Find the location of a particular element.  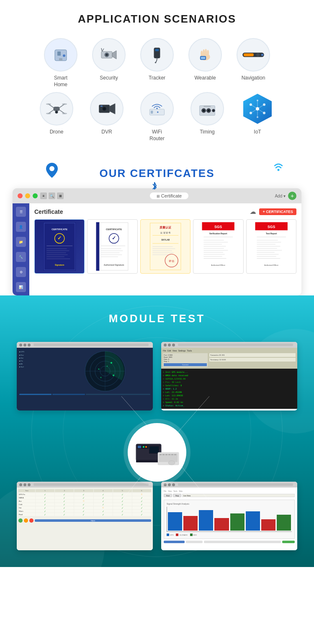

scenario-timing: Timing is located at coordinates (207, 117).